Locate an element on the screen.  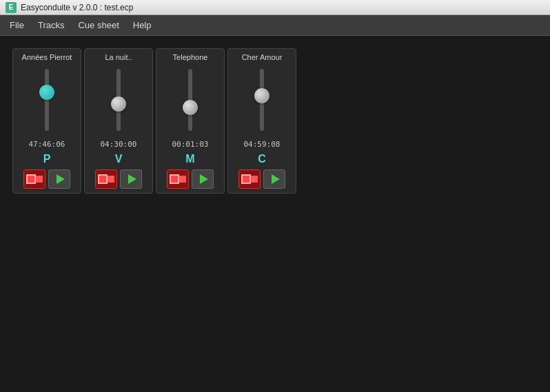
track-title-3: Telephone is located at coordinates (190, 57).